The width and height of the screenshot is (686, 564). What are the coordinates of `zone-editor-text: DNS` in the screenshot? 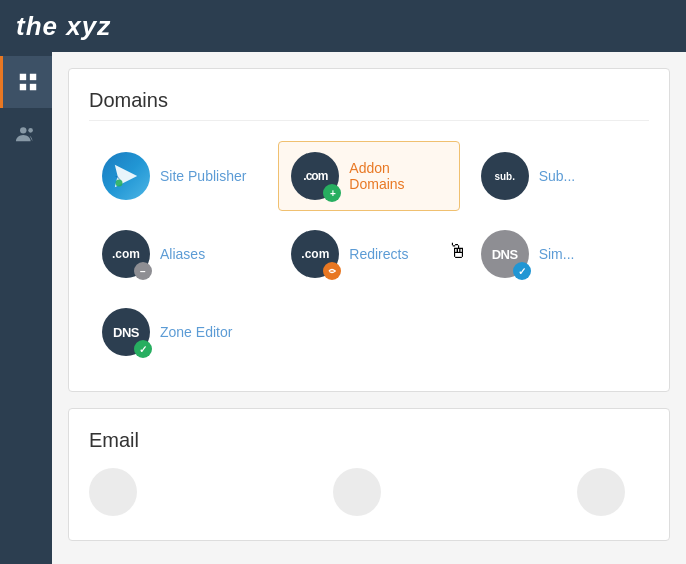 It's located at (126, 332).